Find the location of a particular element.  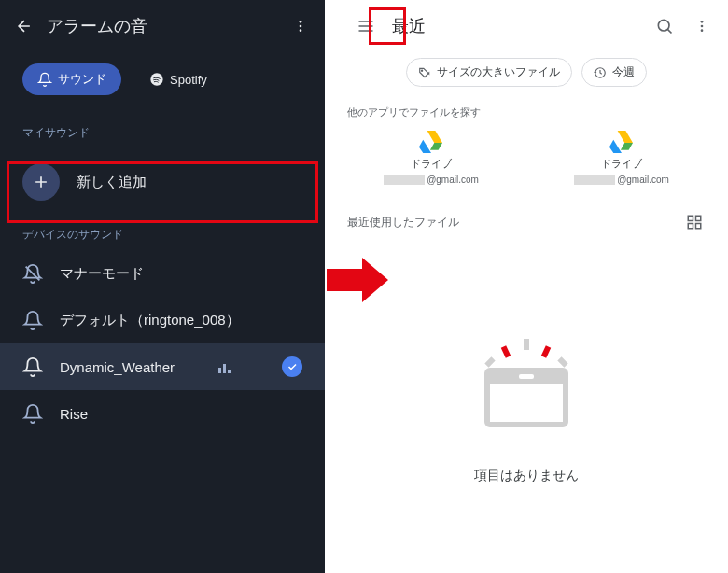

section-my-sound: マイサウンド is located at coordinates (162, 131).